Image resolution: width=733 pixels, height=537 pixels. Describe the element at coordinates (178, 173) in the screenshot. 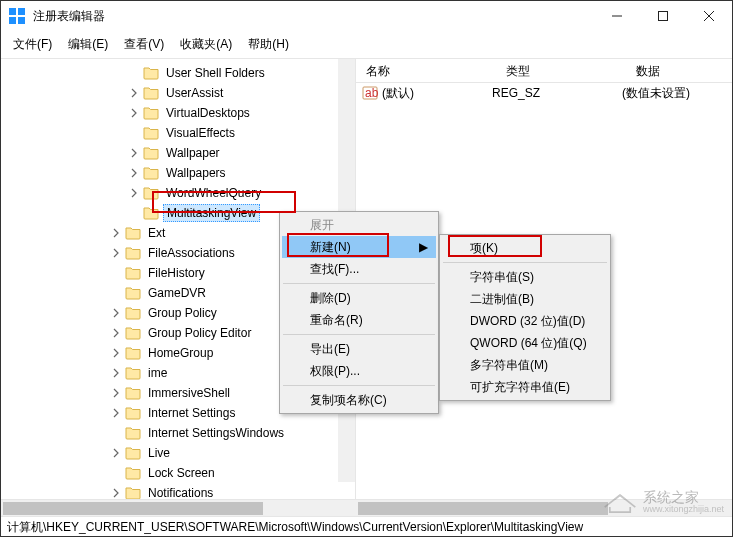

I see `tree-node: Wallpapers` at that location.